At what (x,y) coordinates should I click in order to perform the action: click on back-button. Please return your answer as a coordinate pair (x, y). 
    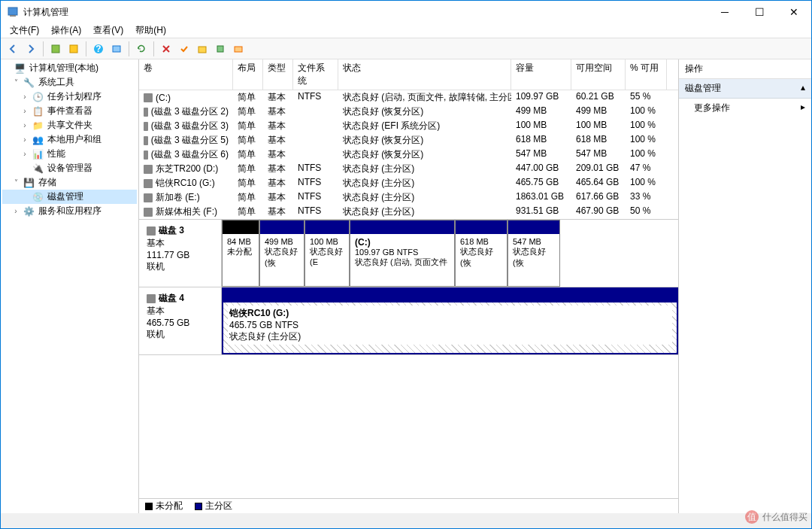
    Looking at the image, I should click on (13, 49).